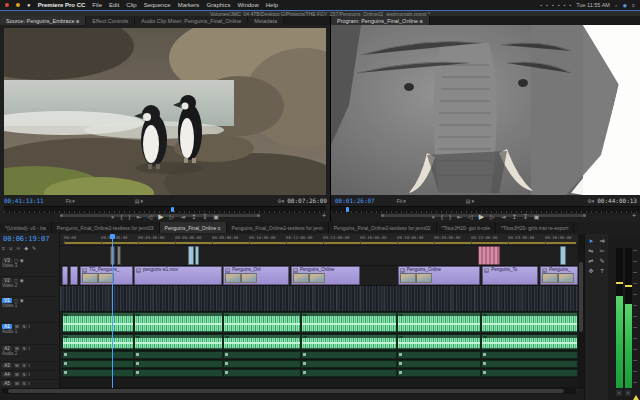  What do you see at coordinates (192, 20) in the screenshot?
I see `tab-audio-clip-mixer-penguins-final-online: Audio Clip Mixer: Penguins_Final_Online` at bounding box center [192, 20].